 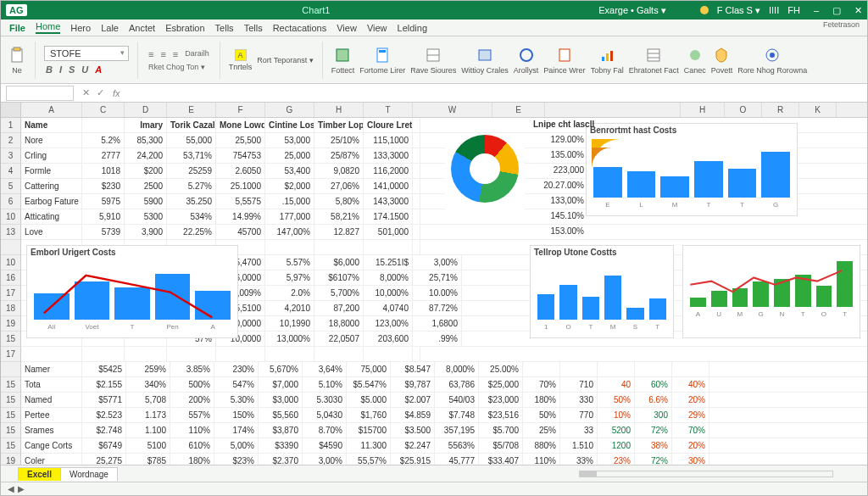 I want to click on tab-tells: Tells, so click(x=225, y=28).